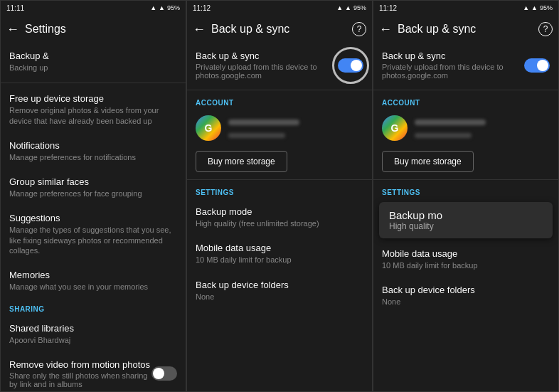 The height and width of the screenshot is (392, 559). I want to click on suggestions-subtitle: Manage the types of suggestions that you…, so click(93, 240).